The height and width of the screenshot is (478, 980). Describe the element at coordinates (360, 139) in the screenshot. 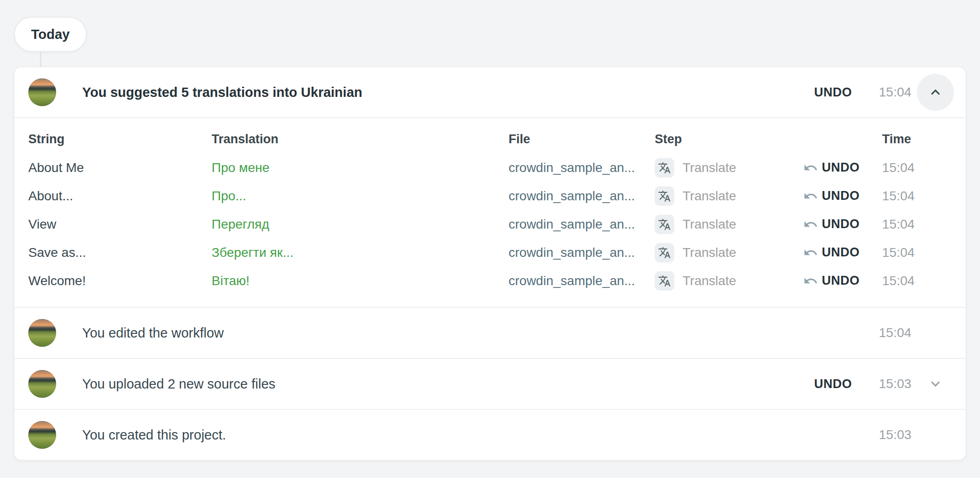

I see `column-header-translation: Translation` at that location.